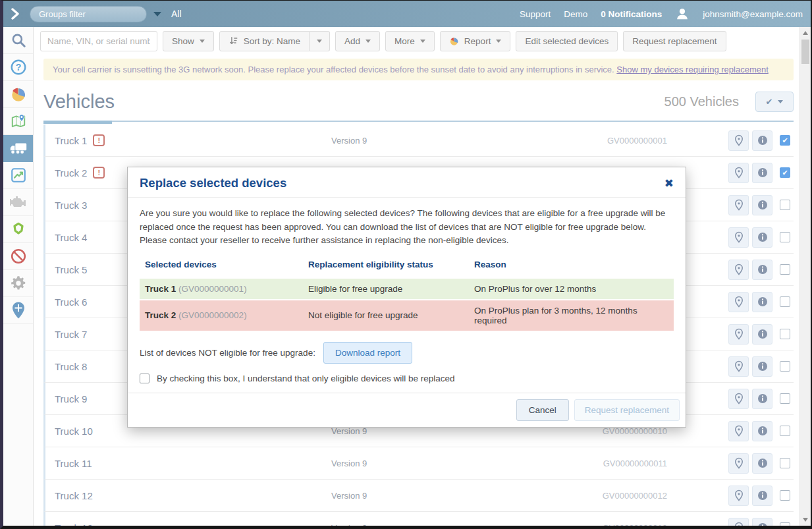 This screenshot has height=529, width=812. Describe the element at coordinates (74, 524) in the screenshot. I see `vehicle-name: Truck 13` at that location.